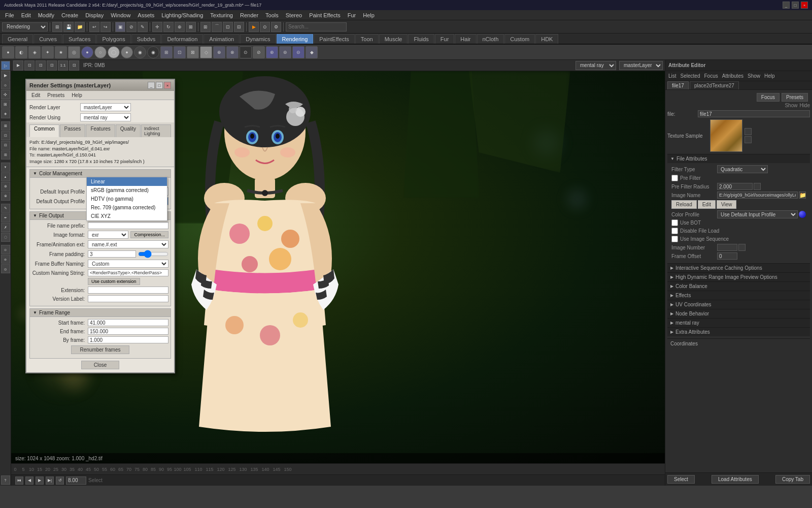 Image resolution: width=812 pixels, height=508 pixels. I want to click on menu-create: Create, so click(70, 15).